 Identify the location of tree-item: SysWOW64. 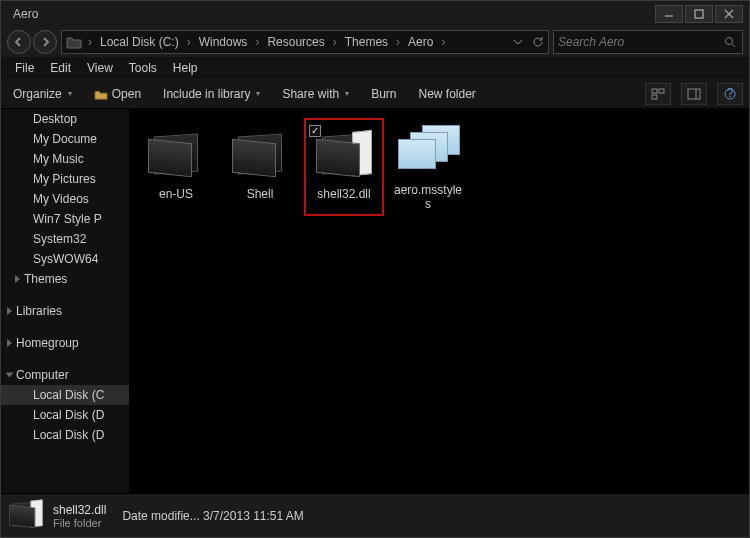
(65, 259).